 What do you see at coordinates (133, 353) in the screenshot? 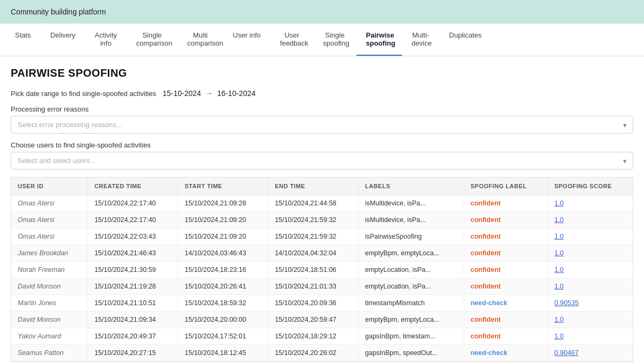
I see `cell-created-time: 15/10/2024,20:27:15` at bounding box center [133, 353].